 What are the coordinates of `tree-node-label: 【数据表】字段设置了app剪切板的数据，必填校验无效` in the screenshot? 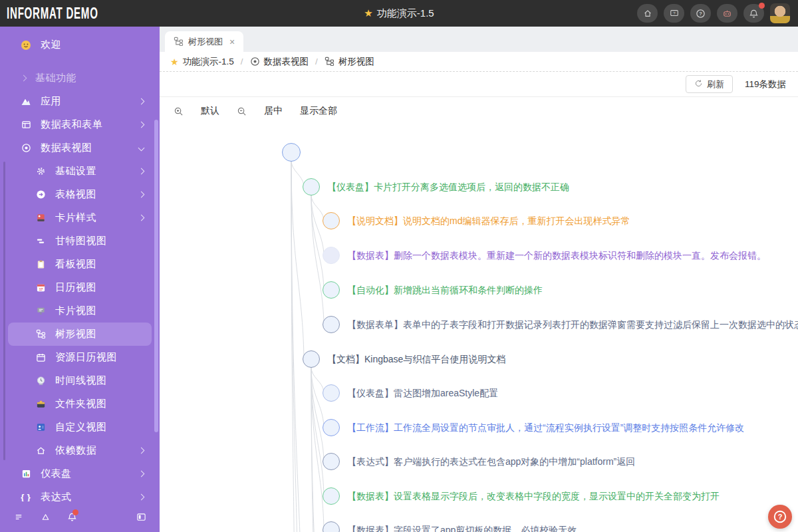 It's located at (462, 528).